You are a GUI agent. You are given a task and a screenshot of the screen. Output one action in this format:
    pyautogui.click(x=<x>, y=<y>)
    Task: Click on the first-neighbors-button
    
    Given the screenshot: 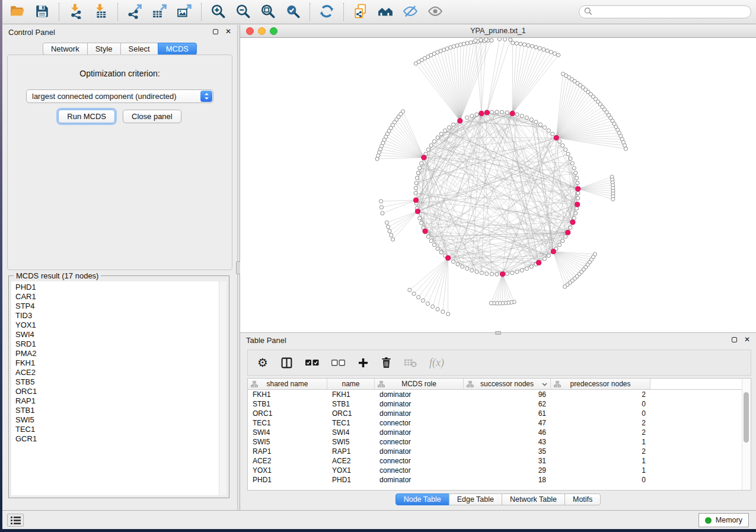 What is the action you would take?
    pyautogui.click(x=385, y=12)
    